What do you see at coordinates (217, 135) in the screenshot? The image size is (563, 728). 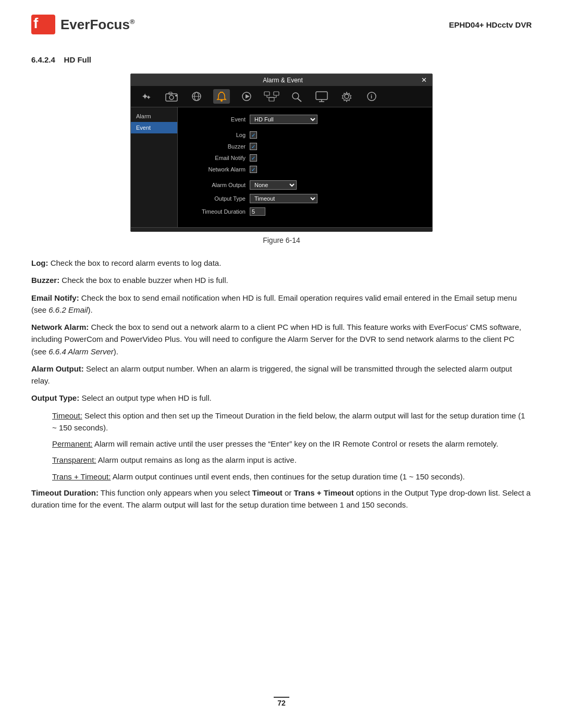 I see `log-label: Log` at bounding box center [217, 135].